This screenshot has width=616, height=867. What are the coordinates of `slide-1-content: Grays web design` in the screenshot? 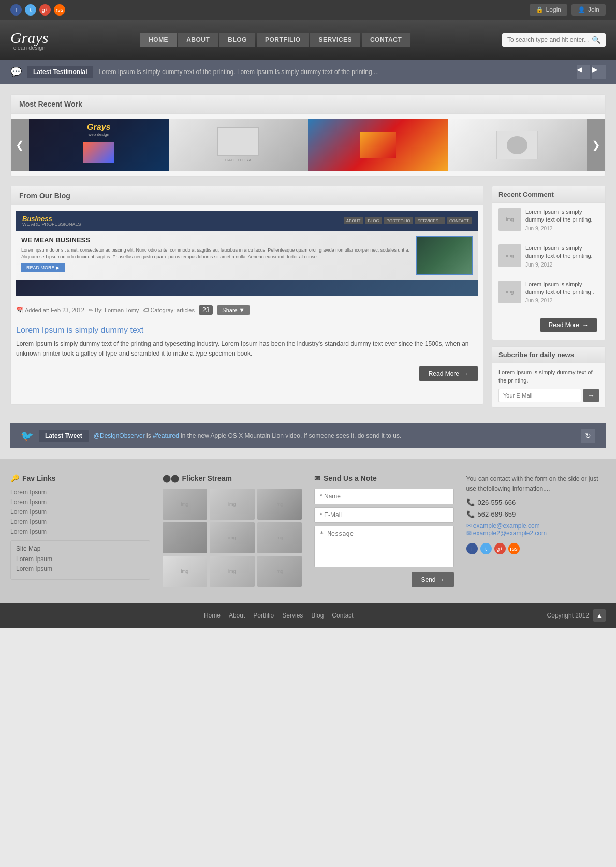 It's located at (99, 145).